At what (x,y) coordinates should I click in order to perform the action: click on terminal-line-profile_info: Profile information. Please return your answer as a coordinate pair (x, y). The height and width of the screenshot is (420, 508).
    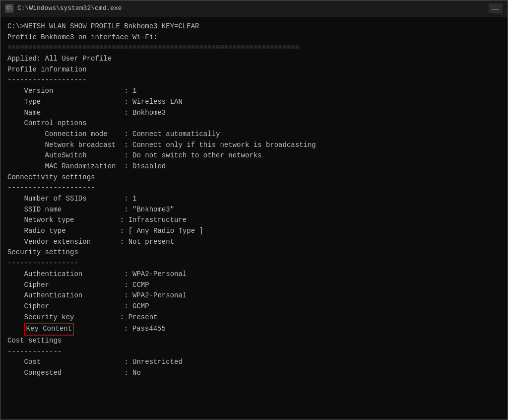
    Looking at the image, I should click on (254, 70).